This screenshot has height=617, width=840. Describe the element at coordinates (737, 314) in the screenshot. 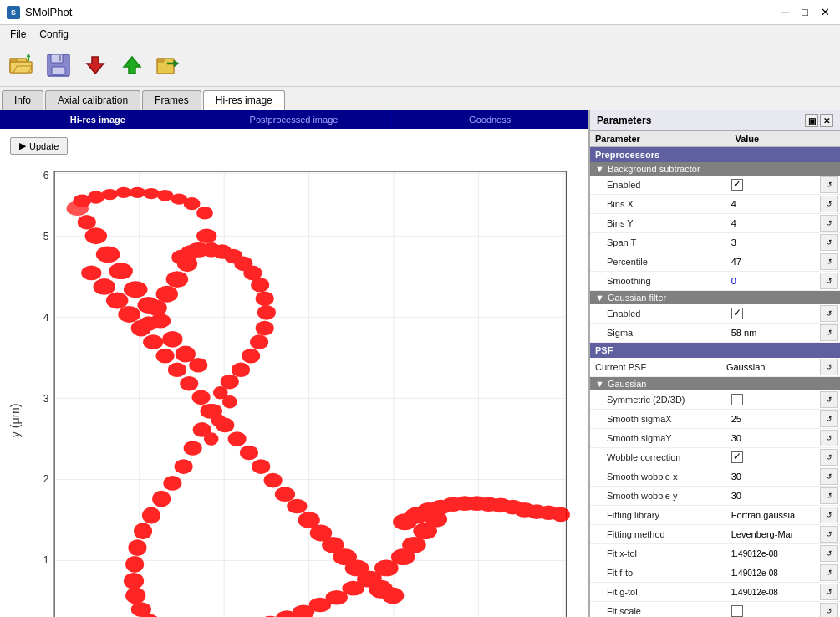

I see `enabled-gf-checkbox` at that location.